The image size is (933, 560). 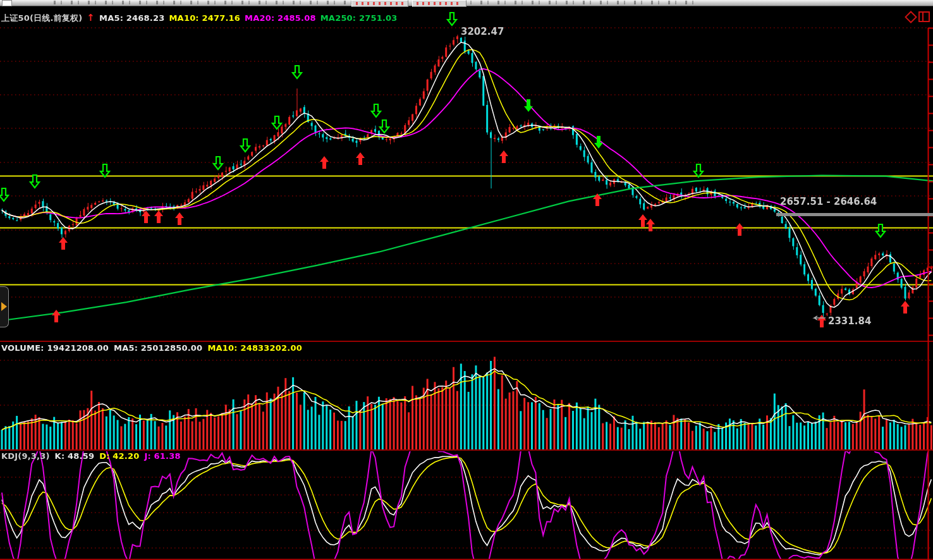 What do you see at coordinates (918, 16) in the screenshot?
I see `pane-corner-icons` at bounding box center [918, 16].